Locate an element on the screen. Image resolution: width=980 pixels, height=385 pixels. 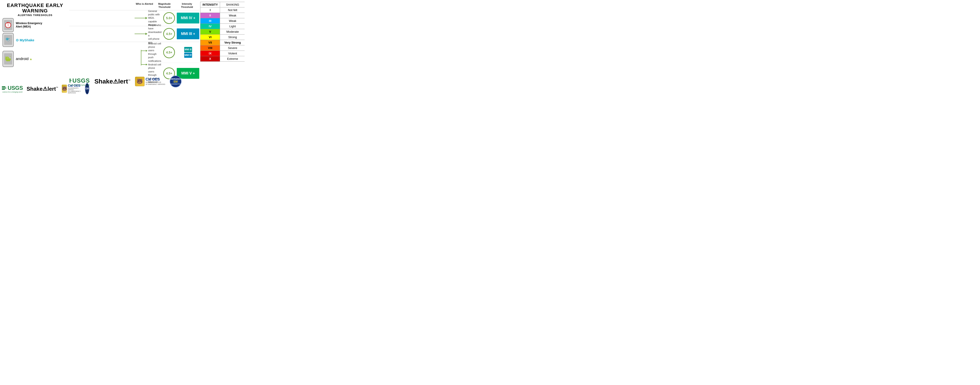
android-robot-icon is located at coordinates (8, 59).